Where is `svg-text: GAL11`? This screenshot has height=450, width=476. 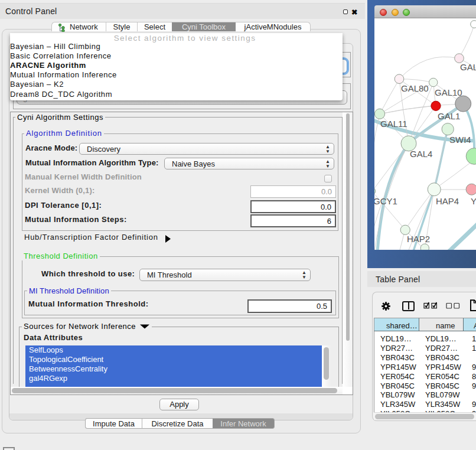
svg-text: GAL11 is located at coordinates (394, 124).